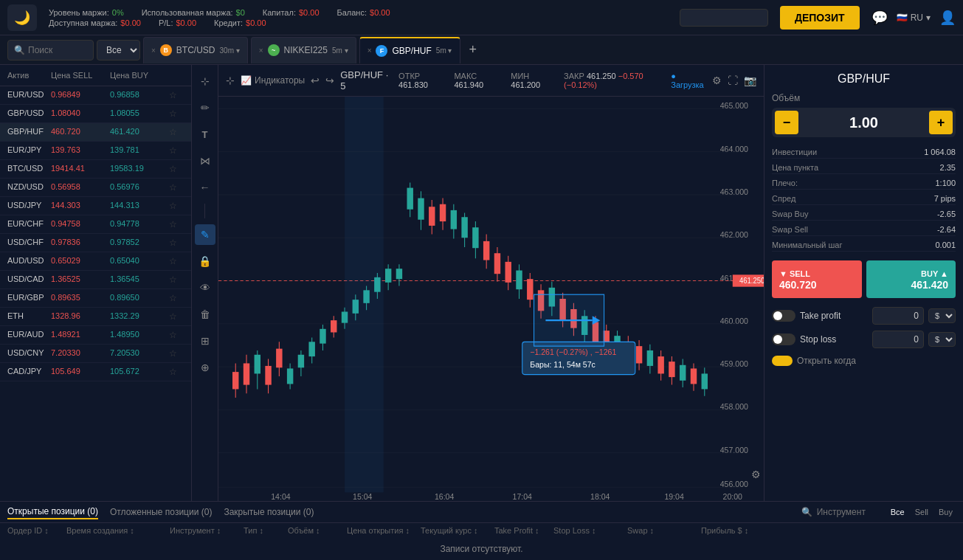  I want to click on volume-minus-button: −, so click(787, 122).